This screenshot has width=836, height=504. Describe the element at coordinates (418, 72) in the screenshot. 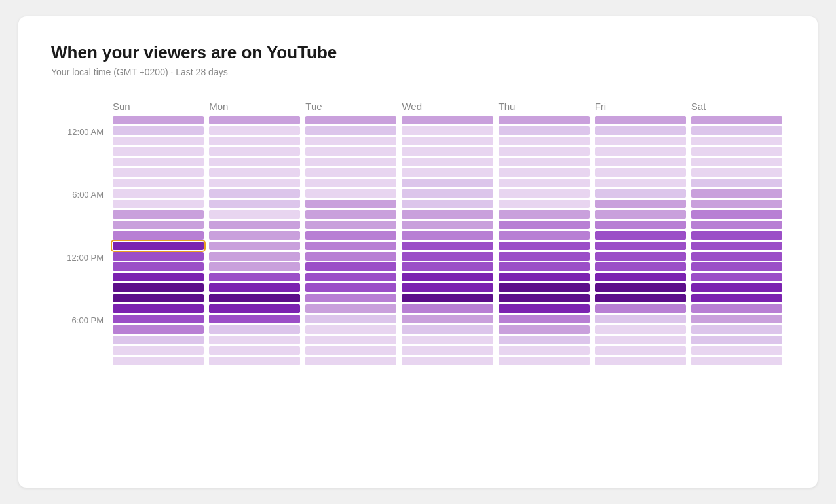

I see `subtitle: Your local time (GMT +0200) · Last 28 da…` at that location.